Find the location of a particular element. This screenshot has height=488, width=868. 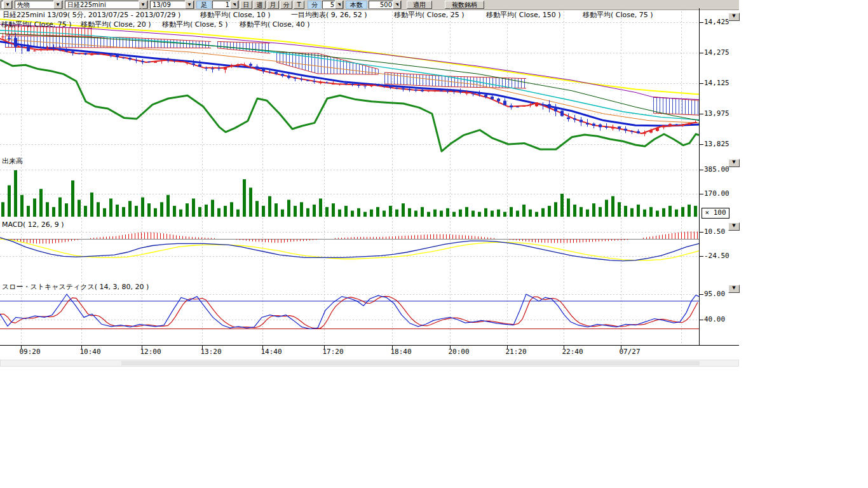

macd-axis-label-1: -24.50 is located at coordinates (717, 255).